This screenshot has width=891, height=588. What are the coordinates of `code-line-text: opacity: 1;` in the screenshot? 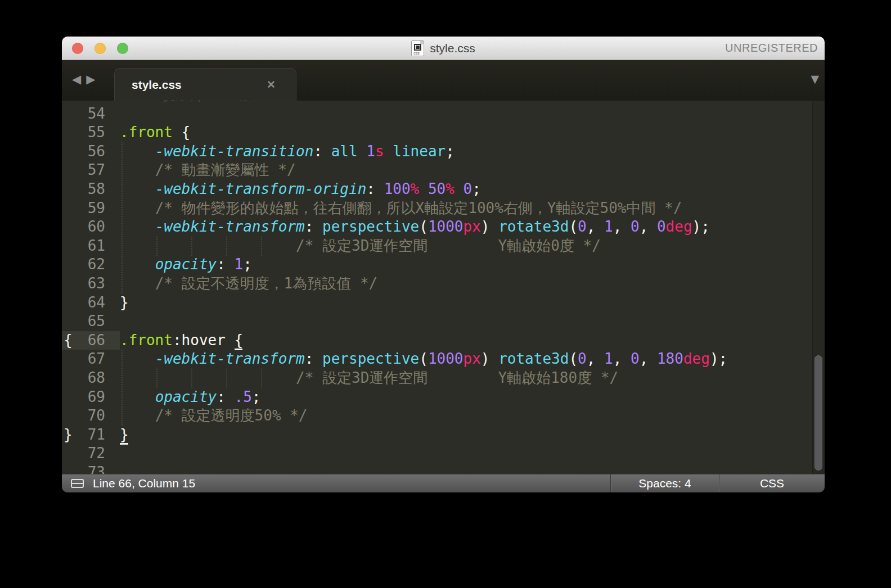 It's located at (466, 265).